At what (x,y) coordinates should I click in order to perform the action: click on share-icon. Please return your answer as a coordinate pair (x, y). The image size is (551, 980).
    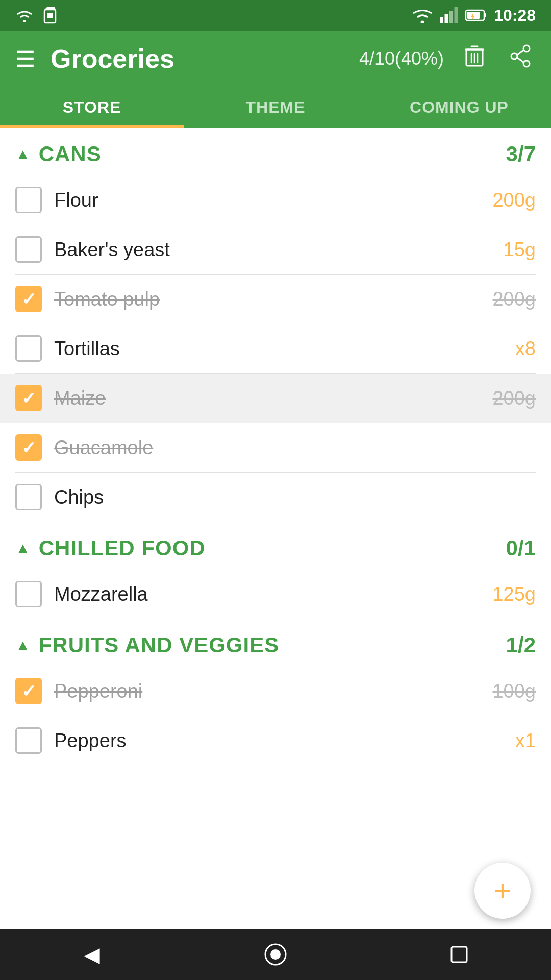
    Looking at the image, I should click on (520, 59).